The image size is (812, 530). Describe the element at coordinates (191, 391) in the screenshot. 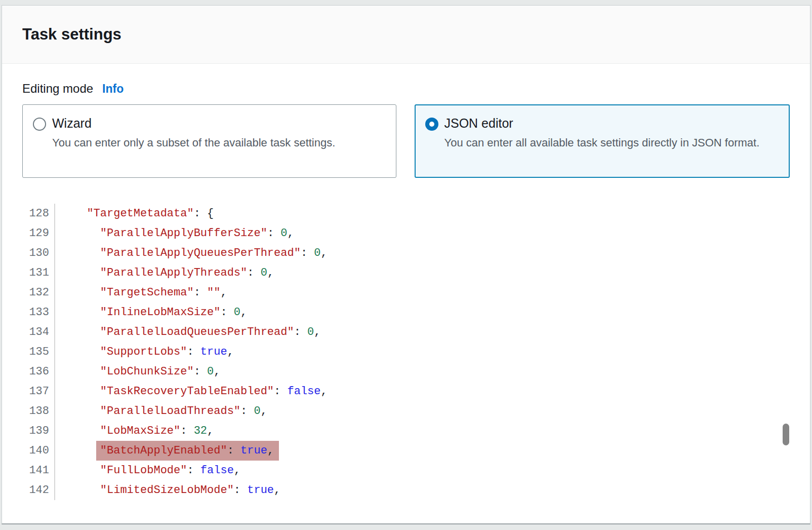

I see `code-text: "TaskRecoveryTableEnabled": false,` at that location.